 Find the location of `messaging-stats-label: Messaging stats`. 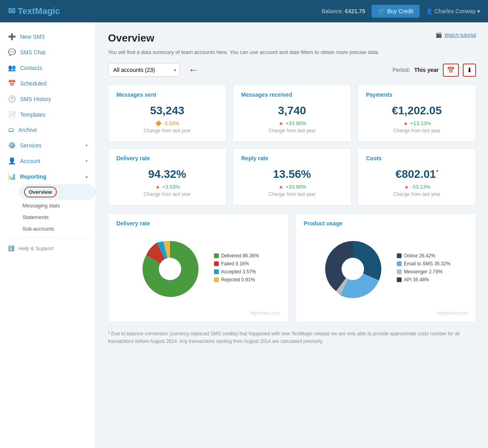

messaging-stats-label: Messaging stats is located at coordinates (41, 205).